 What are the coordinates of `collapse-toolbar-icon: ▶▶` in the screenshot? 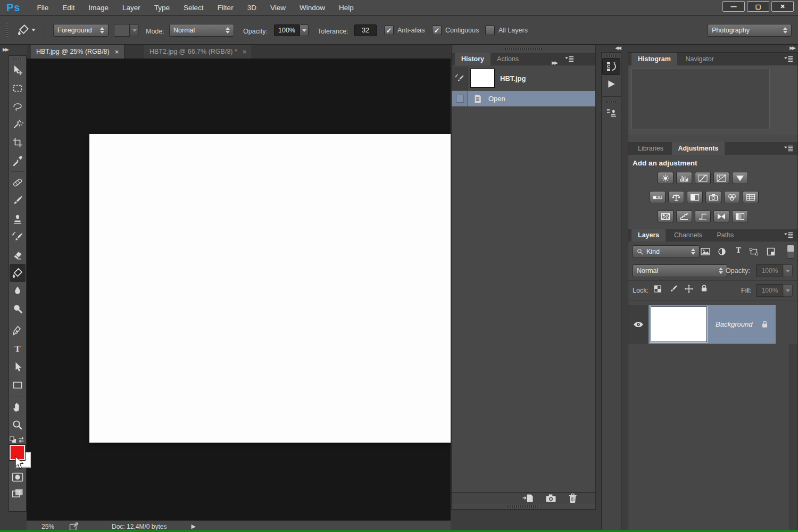 It's located at (5, 49).